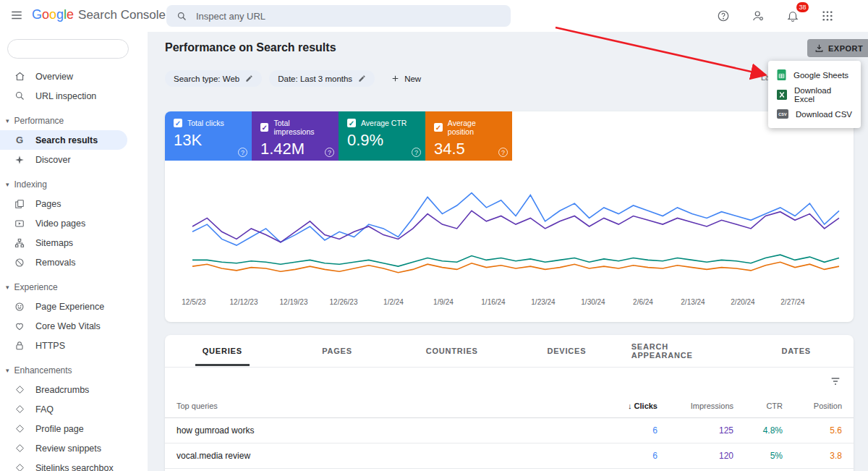 This screenshot has height=471, width=868. Describe the element at coordinates (819, 48) in the screenshot. I see `download-icon` at that location.